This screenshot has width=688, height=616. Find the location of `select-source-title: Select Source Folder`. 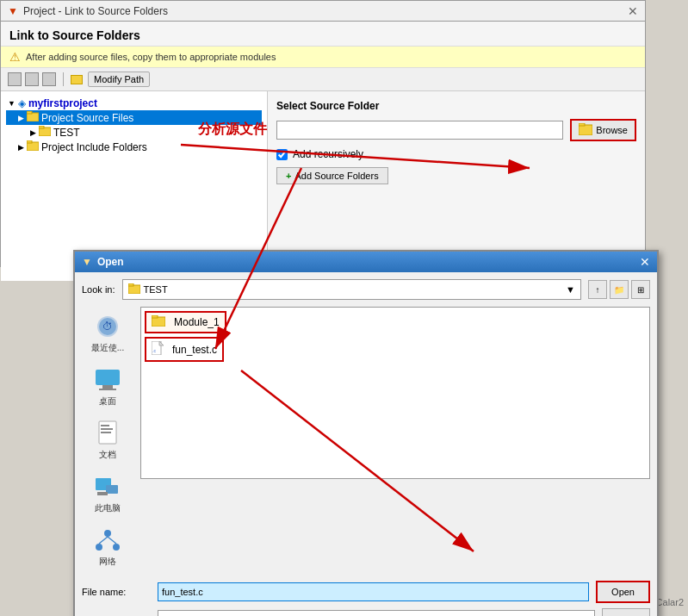

select-source-title: Select Source Folder is located at coordinates (456, 106).